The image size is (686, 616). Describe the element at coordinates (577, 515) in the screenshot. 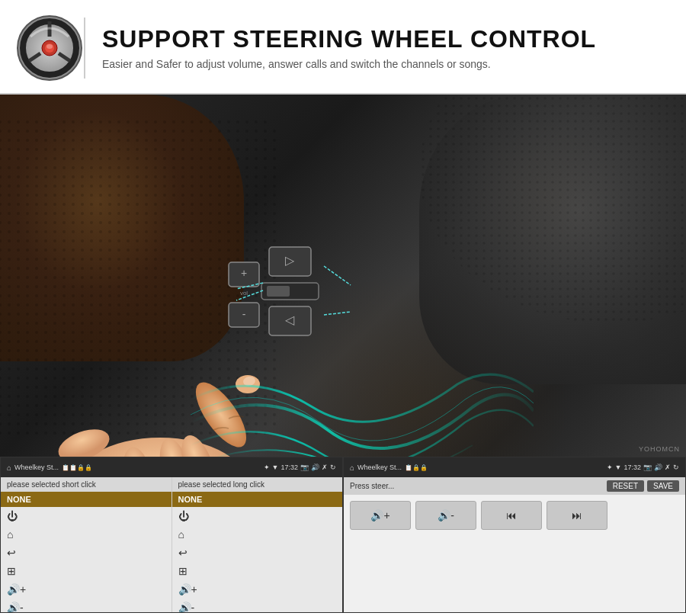

I see `next-track-button: ⏭` at that location.